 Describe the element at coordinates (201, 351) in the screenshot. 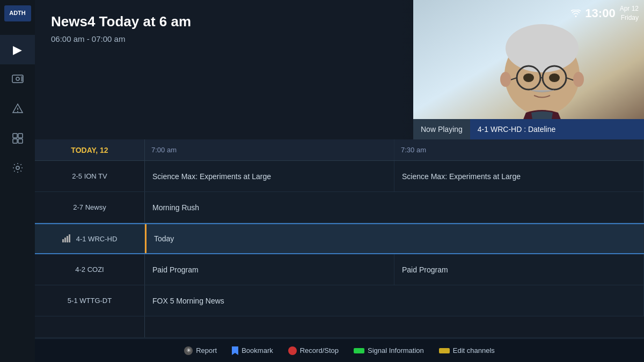

I see `toolbar-item-report: ✳ Report` at that location.